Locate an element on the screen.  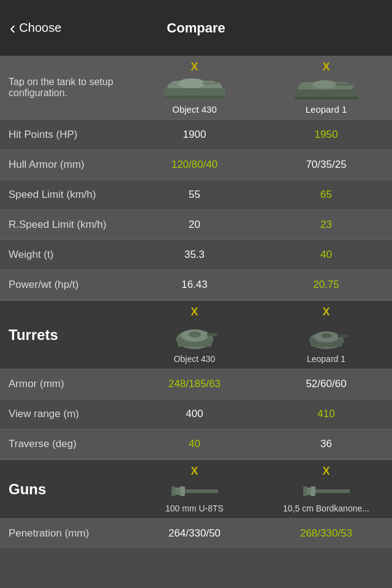
stat-label: Penetration (mm) is located at coordinates (64, 534).